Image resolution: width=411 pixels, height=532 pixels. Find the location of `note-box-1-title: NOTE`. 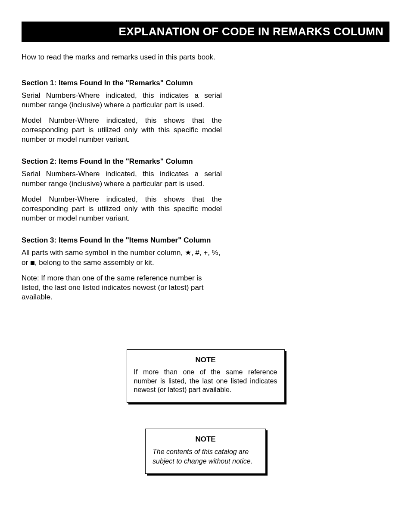

note-box-1-title: NOTE is located at coordinates (206, 360).